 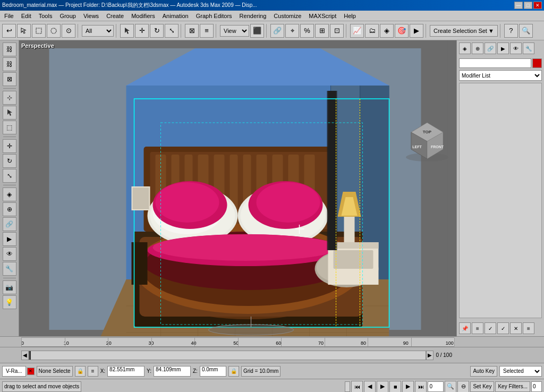 What do you see at coordinates (495, 63) in the screenshot?
I see `color-text-input` at bounding box center [495, 63].